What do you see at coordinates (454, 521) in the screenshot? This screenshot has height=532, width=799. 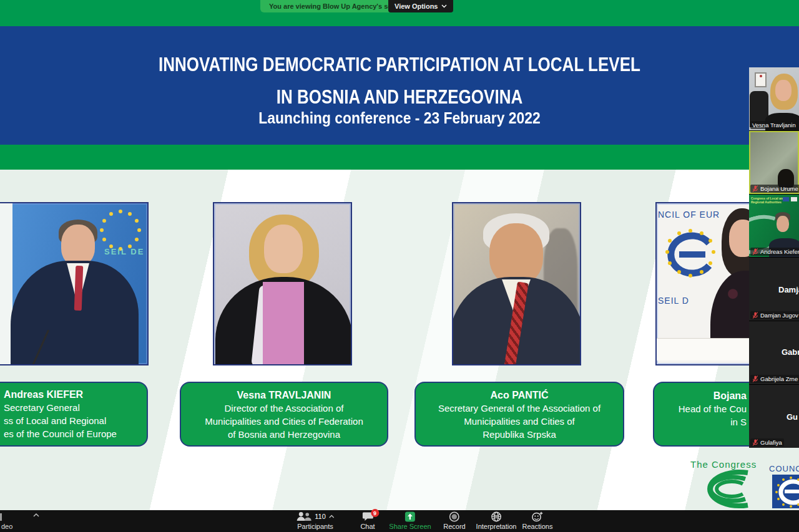 I see `record-button: Record` at bounding box center [454, 521].